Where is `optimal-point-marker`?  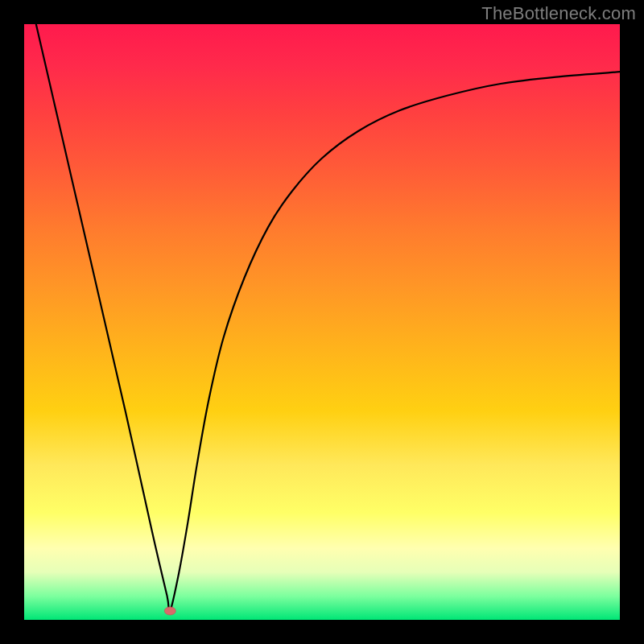 optimal-point-marker is located at coordinates (170, 611).